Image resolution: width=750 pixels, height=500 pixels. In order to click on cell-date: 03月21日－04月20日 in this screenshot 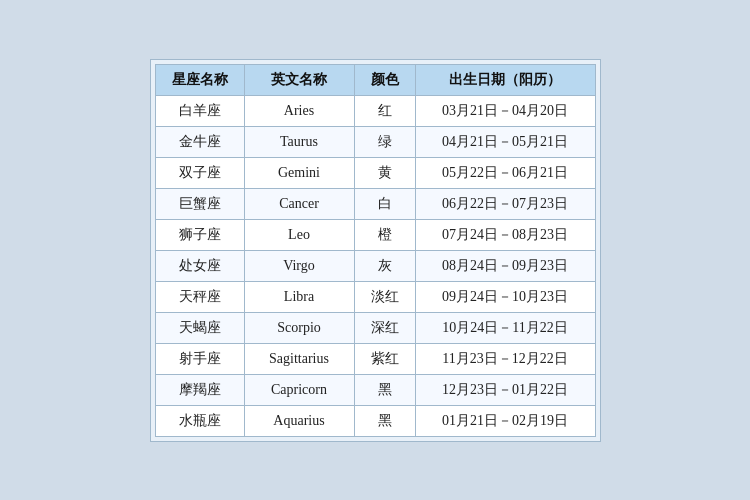, I will do `click(505, 110)`.